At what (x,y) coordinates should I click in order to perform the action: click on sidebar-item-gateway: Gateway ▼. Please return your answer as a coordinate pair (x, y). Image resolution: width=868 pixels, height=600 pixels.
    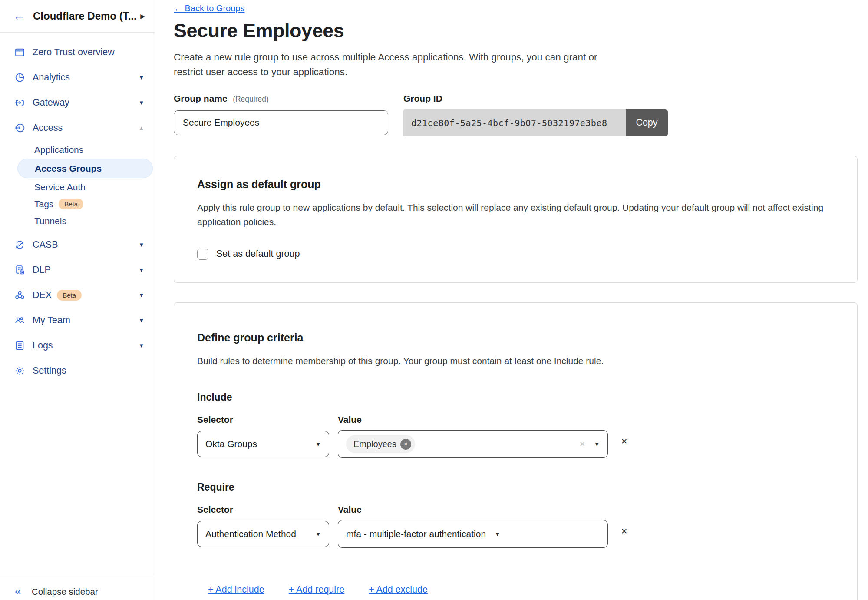
    Looking at the image, I should click on (77, 103).